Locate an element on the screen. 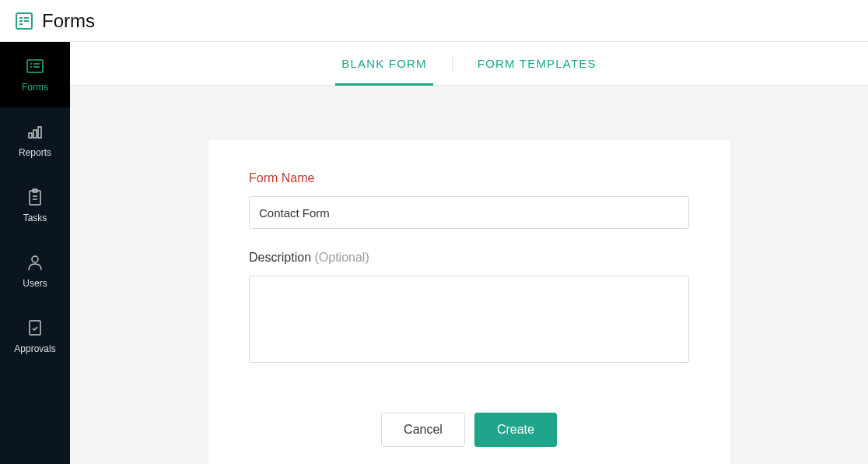  form-name-input is located at coordinates (469, 213).